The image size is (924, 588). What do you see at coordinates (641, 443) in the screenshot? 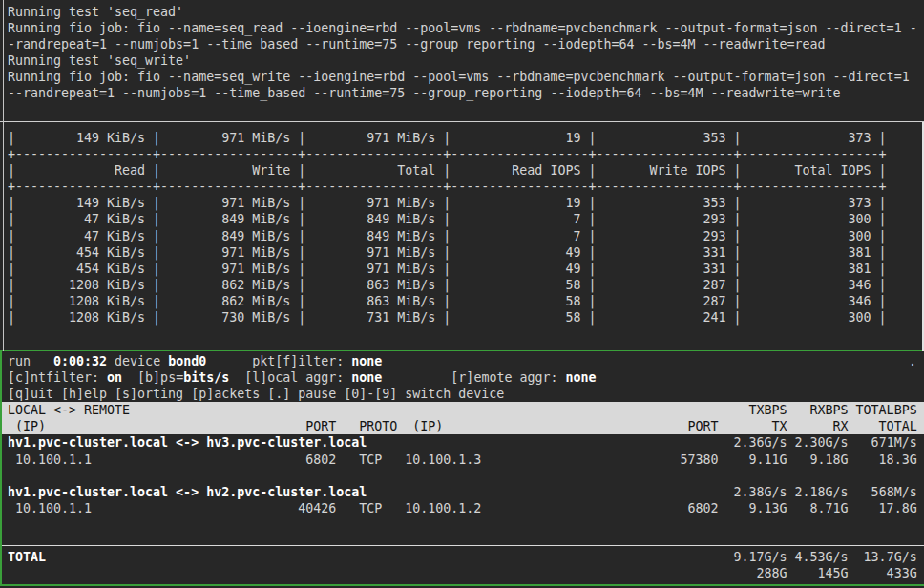
I see `text-segment: 2.36G/s 2.30G/s 671M/s` at bounding box center [641, 443].